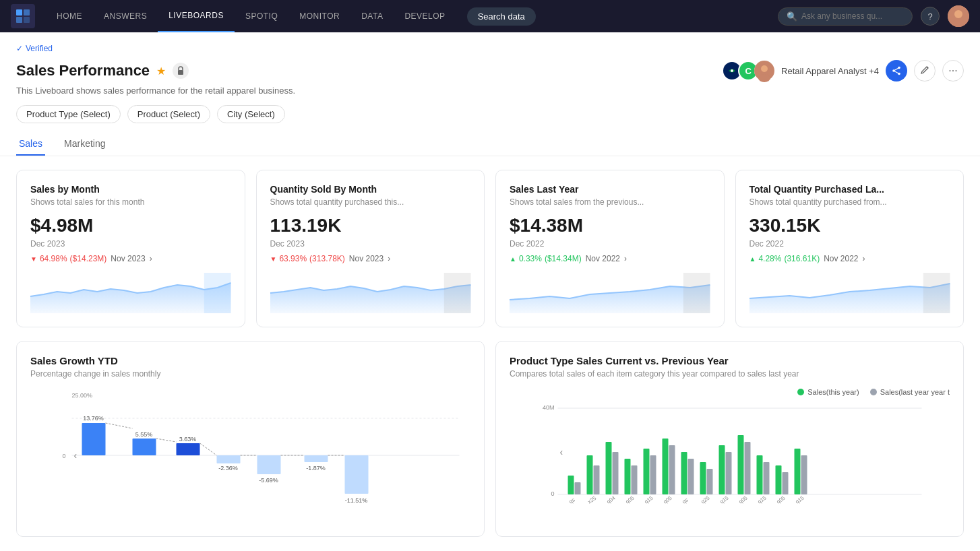 This screenshot has height=551, width=980. I want to click on kpi-card-sales-last-year: Sales Last Year Shows total sales from t…, so click(610, 249).